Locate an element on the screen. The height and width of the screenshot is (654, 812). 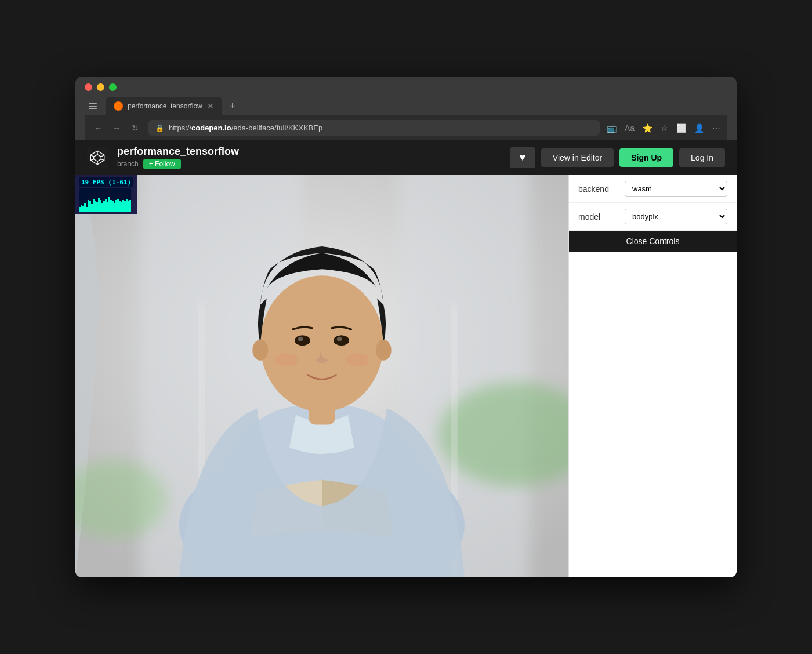
browser-chrome: performance_tensorflow ✕ + ← → ↻ 🔒 https… is located at coordinates (406, 108).